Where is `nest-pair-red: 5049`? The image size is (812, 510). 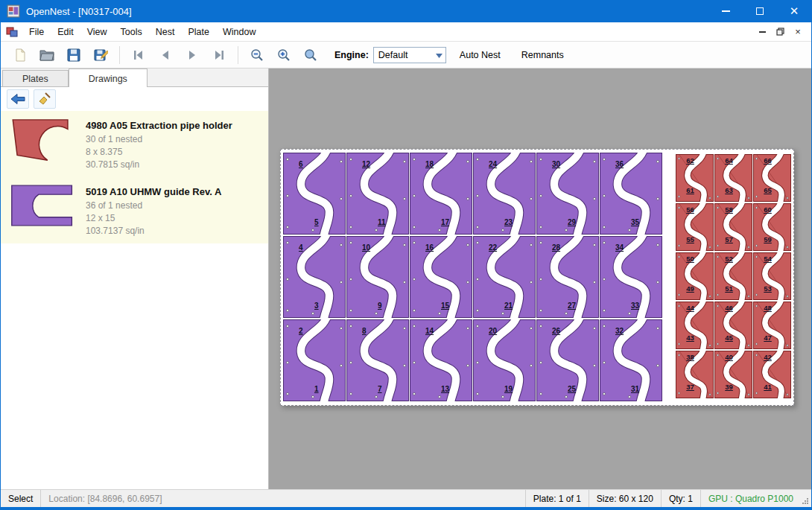
nest-pair-red: 5049 is located at coordinates (694, 276).